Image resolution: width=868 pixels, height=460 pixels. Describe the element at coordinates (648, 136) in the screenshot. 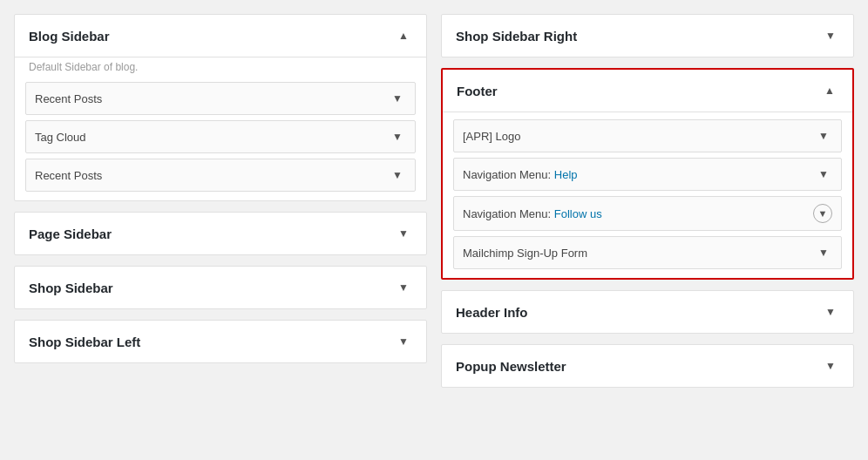

I see `widget-apr-logo: [APR] Logo ▼` at that location.